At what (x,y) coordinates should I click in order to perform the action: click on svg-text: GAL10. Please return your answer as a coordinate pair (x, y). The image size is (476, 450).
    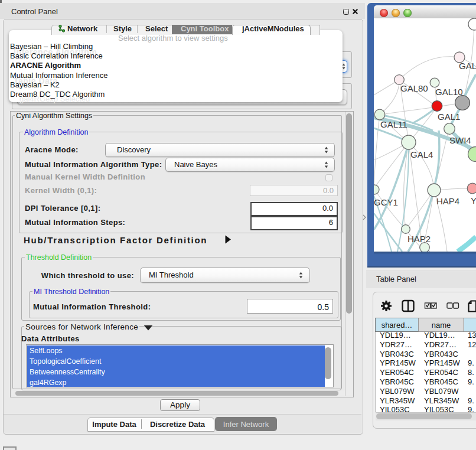
    Looking at the image, I should click on (449, 92).